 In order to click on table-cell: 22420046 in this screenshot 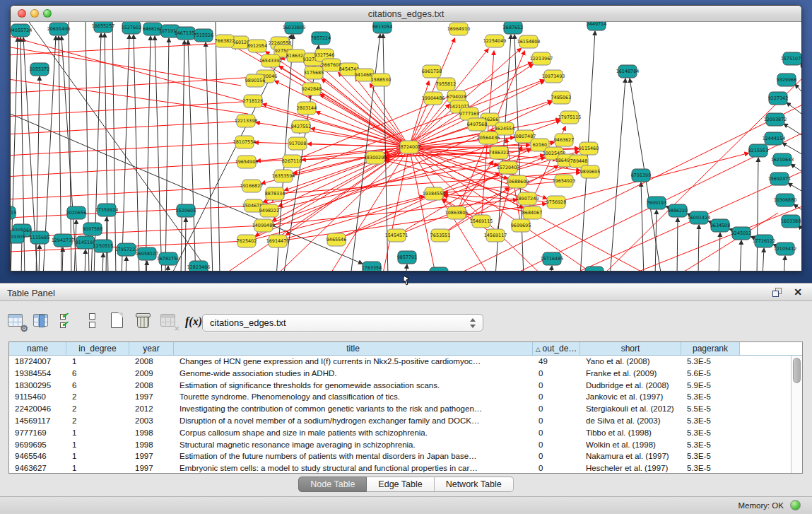, I will do `click(38, 409)`.